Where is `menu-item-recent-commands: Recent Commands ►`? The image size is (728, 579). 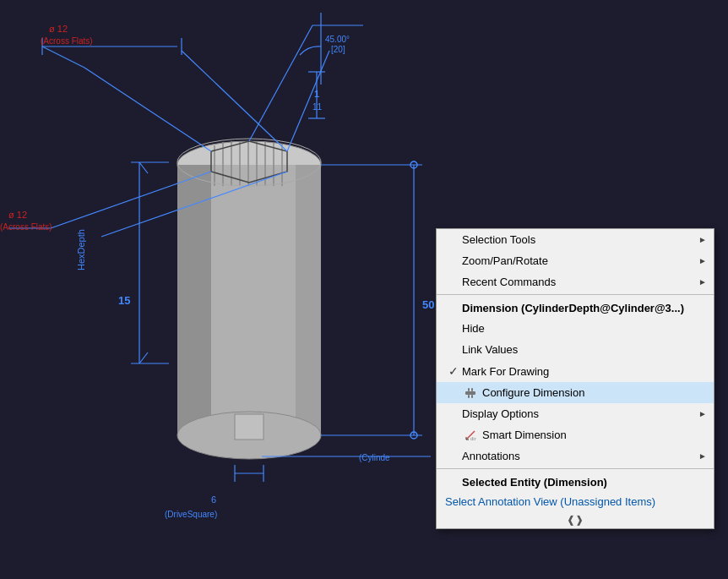
menu-item-recent-commands: Recent Commands ► is located at coordinates (575, 282).